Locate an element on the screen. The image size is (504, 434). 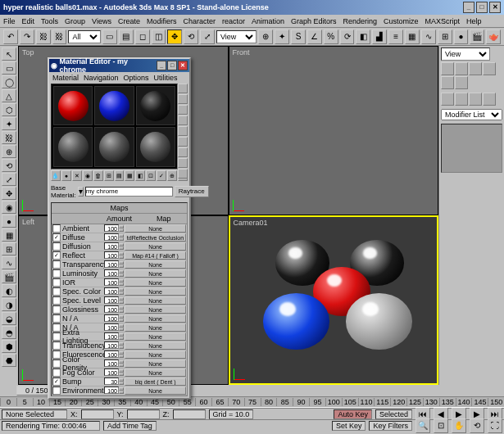
select-name-button: ▤ is located at coordinates (126, 37).